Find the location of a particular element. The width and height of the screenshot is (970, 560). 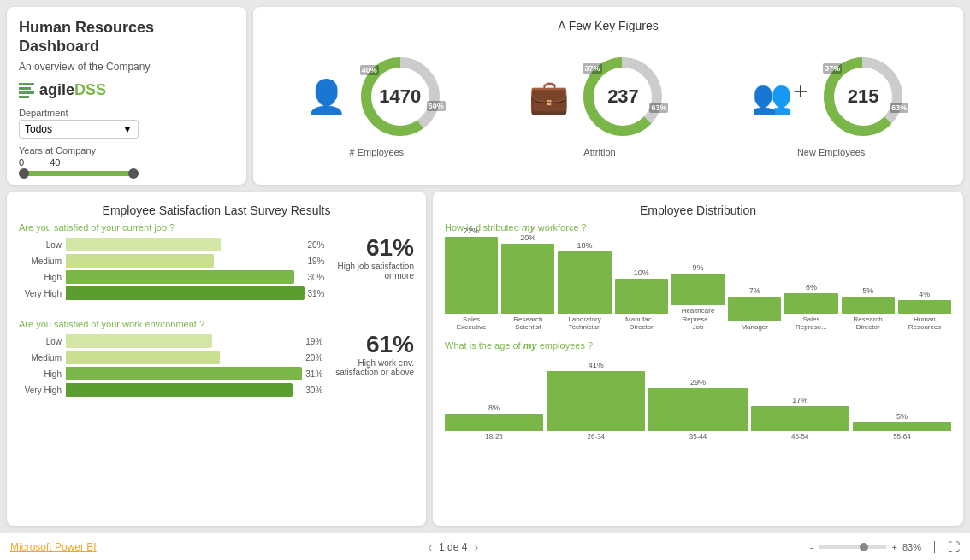

vbar-age-45-54: 17% 45-54 is located at coordinates (801, 419).